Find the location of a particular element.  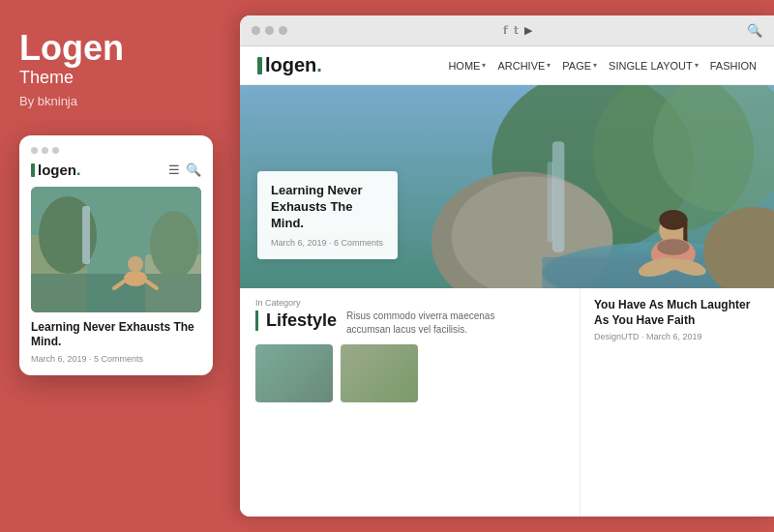

nav-page-label: PAGE is located at coordinates (577, 66).